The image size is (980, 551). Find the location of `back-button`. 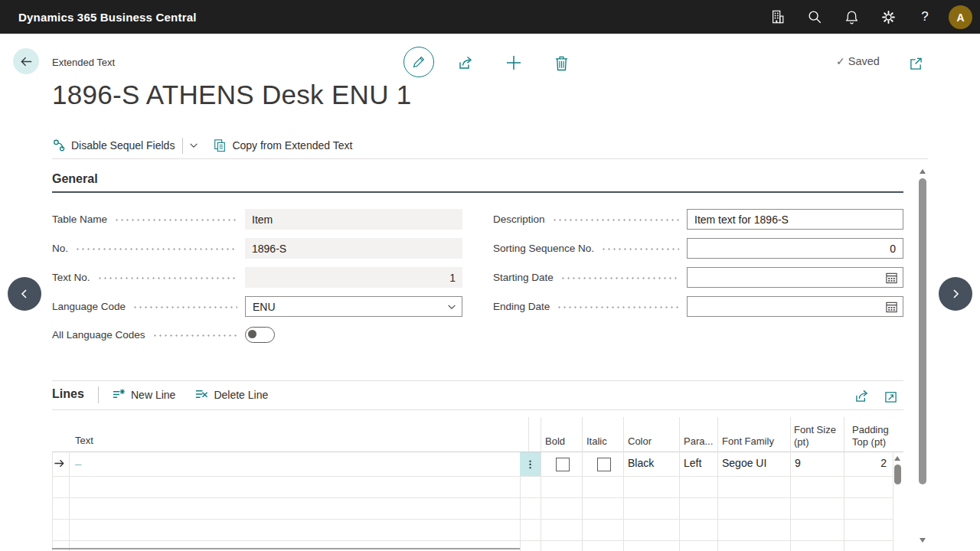

back-button is located at coordinates (26, 61).